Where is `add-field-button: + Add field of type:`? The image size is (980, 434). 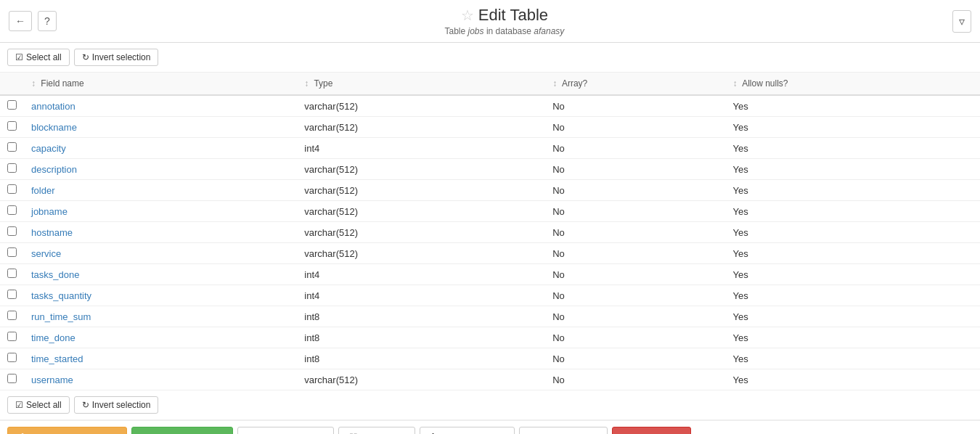 add-field-button: + Add field of type: is located at coordinates (181, 430).